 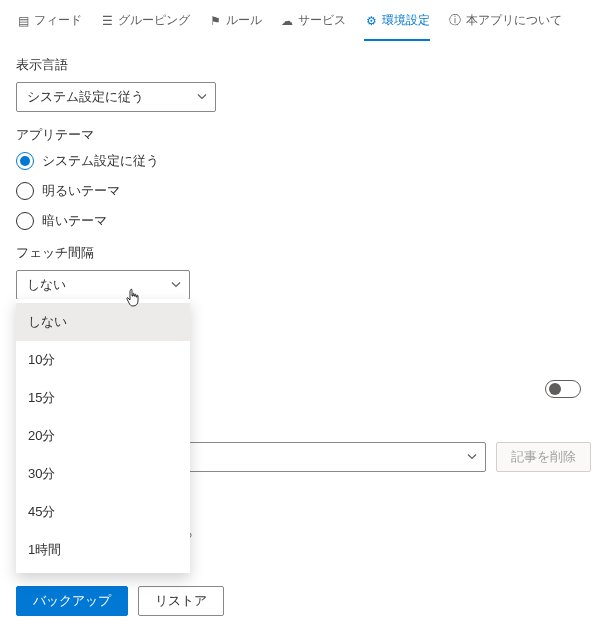 What do you see at coordinates (322, 20) in the screenshot?
I see `tab-label: サービス` at bounding box center [322, 20].